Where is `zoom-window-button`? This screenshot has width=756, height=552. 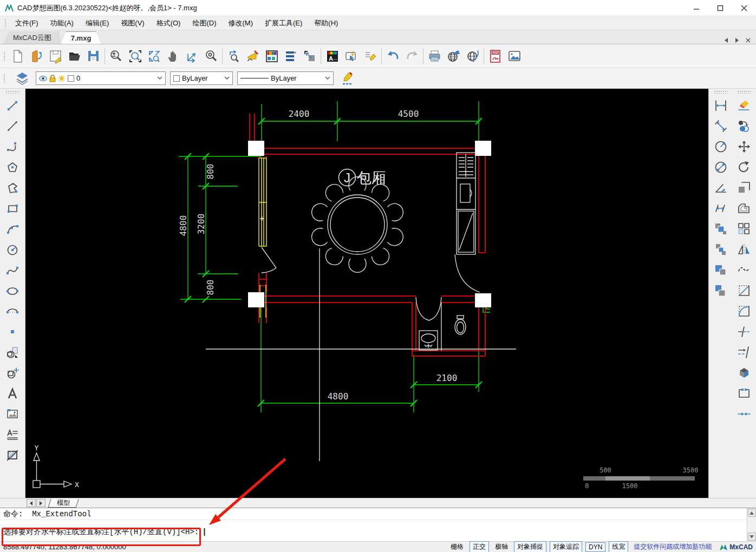
zoom-window-button is located at coordinates (135, 56).